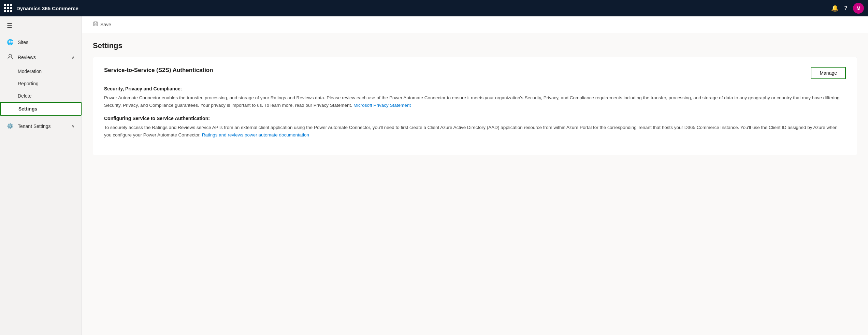  I want to click on security-heading: Security, Privacy and Compliance:, so click(475, 89).